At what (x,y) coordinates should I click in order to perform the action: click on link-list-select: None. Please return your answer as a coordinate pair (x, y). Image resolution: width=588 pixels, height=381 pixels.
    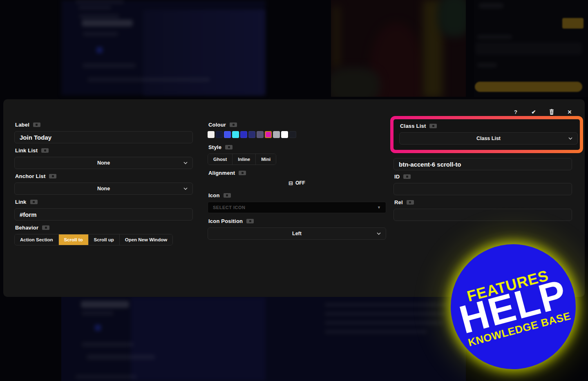
    Looking at the image, I should click on (104, 163).